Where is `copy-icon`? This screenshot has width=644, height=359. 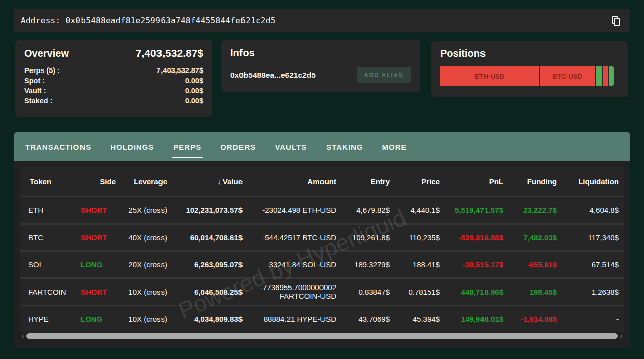
copy-icon is located at coordinates (616, 21).